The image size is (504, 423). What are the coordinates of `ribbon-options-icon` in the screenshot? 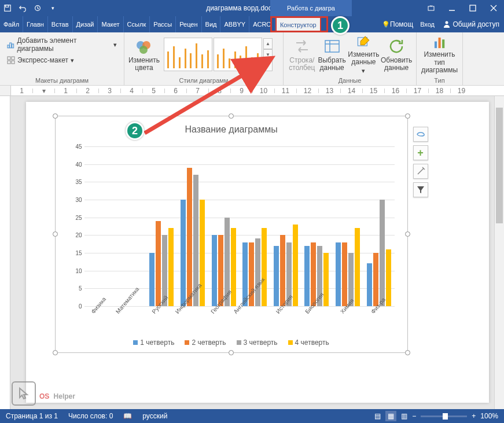 It's located at (431, 8).